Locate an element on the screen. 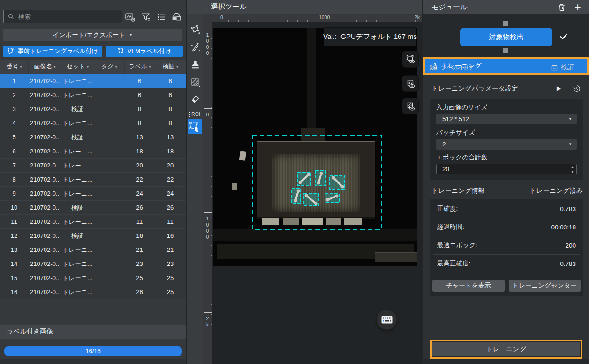  canvas-title-bar: 選択ツール is located at coordinates (312, 7).